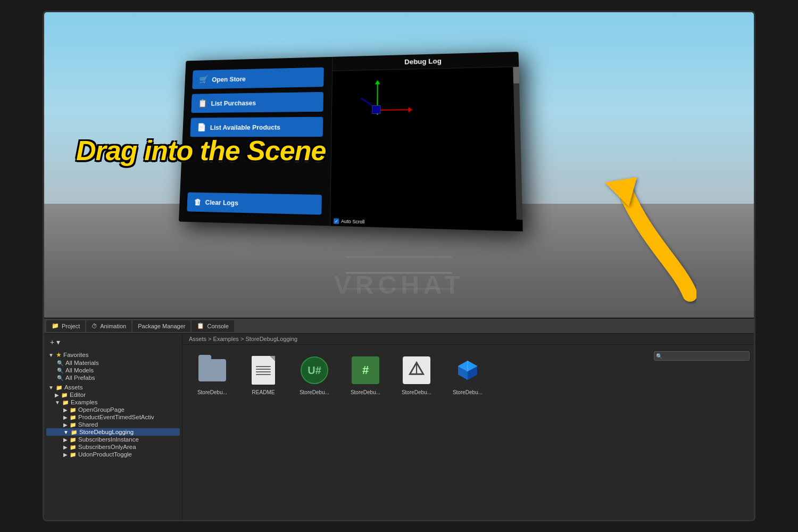 This screenshot has width=798, height=532. What do you see at coordinates (162, 326) in the screenshot?
I see `tab-package-manager: Package Manager` at bounding box center [162, 326].